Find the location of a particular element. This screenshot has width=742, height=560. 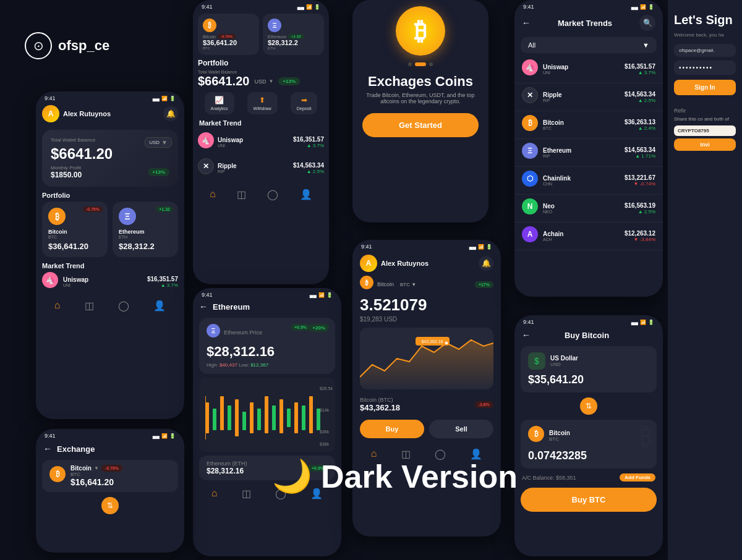

exchange-btc-icon: ₿ is located at coordinates (58, 474).